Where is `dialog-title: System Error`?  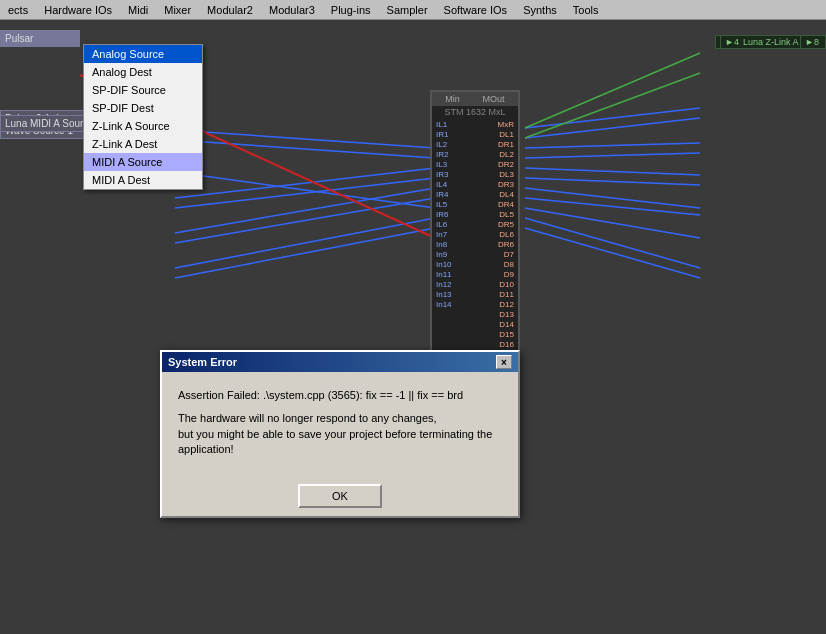
dialog-title: System Error is located at coordinates (202, 362).